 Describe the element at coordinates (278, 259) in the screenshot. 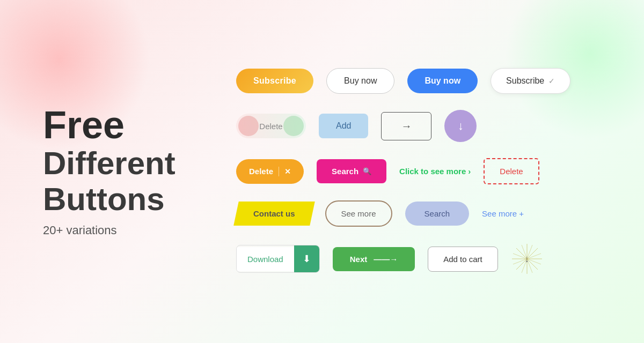

I see `download-button: Download ⬇` at that location.